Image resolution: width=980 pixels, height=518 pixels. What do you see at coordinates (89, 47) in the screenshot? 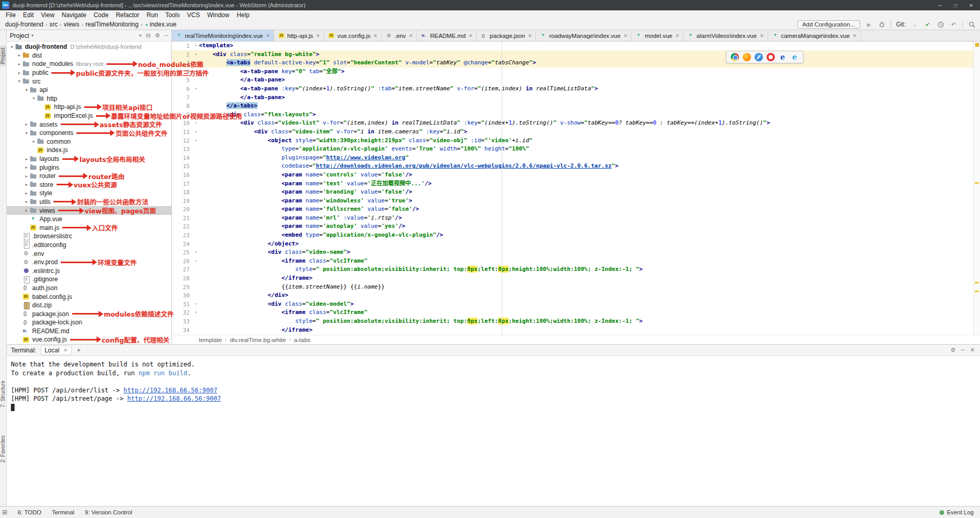
I see `tree-item-duoji-frontend: ▾duoji-frontendD:\zheheWeb\duoji-fronten…` at bounding box center [89, 47].